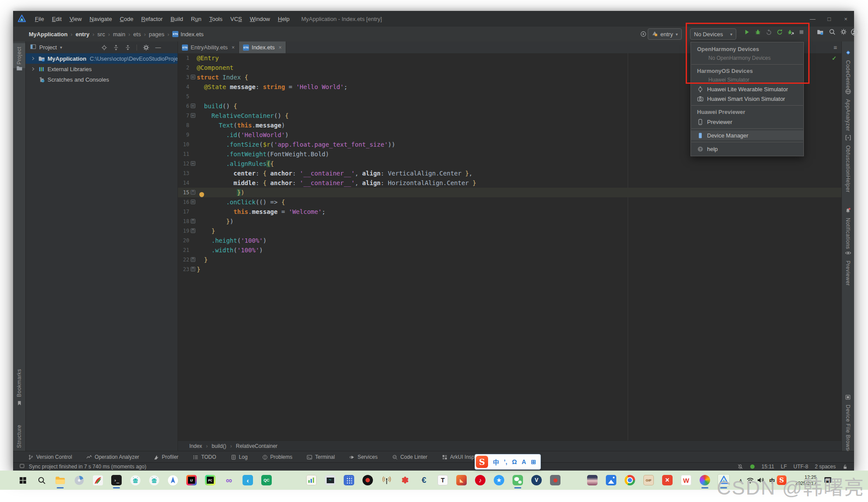 Image resolution: width=868 pixels, height=502 pixels. I want to click on line-number: 9, so click(184, 135).